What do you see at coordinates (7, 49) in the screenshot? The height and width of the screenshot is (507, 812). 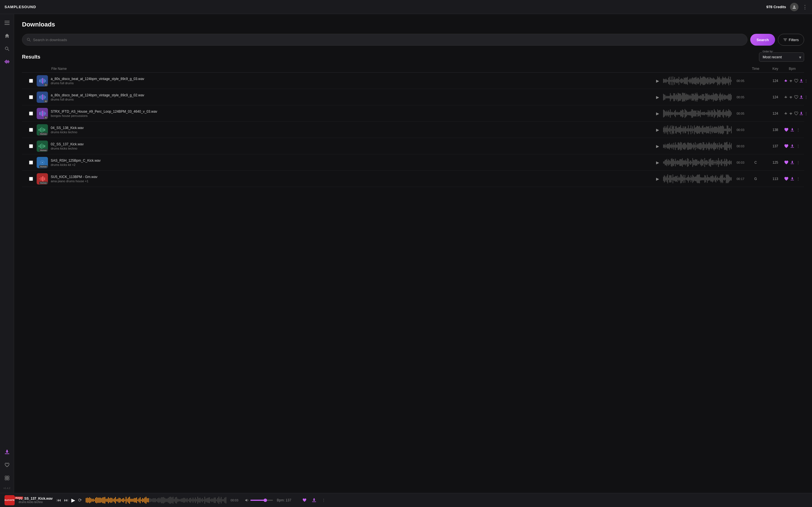 I see `sidebar-item-search` at bounding box center [7, 49].